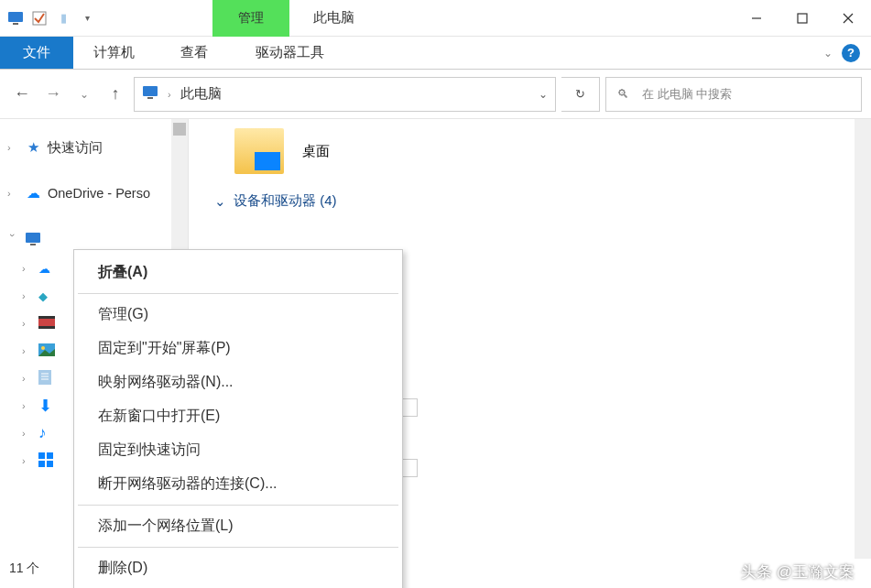 The height and width of the screenshot is (588, 871). I want to click on context-menu-item: 在新窗口中打开(E), so click(238, 416).